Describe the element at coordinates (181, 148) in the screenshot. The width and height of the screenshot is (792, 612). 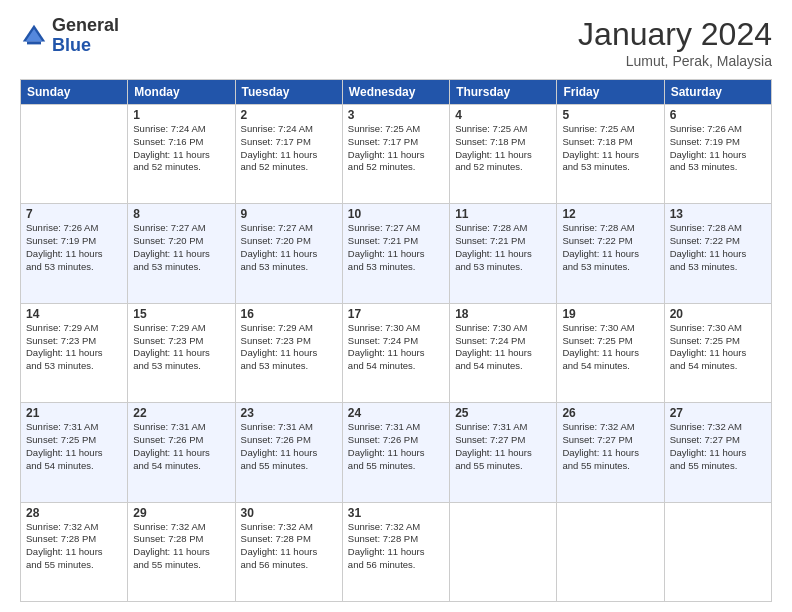
I see `day-info: Sunrise: 7:24 AM Sunset: 7:16 PM Dayligh…` at that location.